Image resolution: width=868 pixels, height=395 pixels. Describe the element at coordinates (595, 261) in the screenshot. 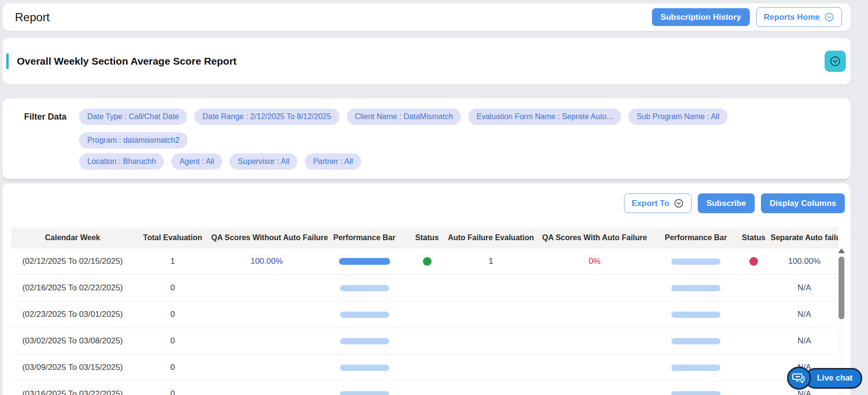

I see `qa-score-with-auto-failure-cell: 0%` at that location.